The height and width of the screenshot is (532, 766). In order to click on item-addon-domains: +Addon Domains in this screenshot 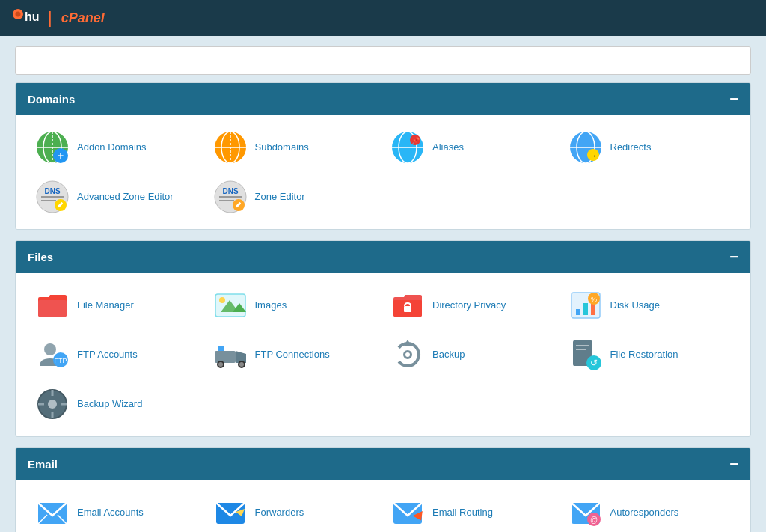, I will do `click(117, 147)`.